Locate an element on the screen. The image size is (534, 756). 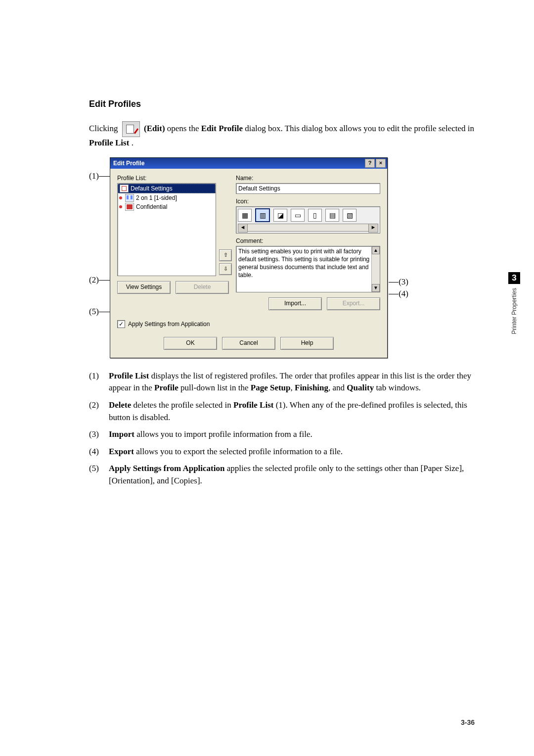
icon-label: Icon: is located at coordinates (308, 201).